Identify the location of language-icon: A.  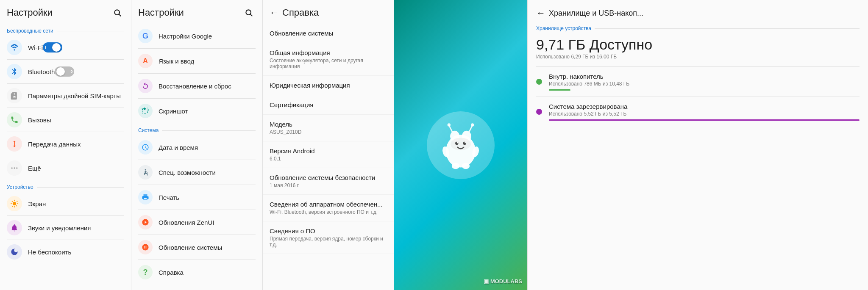
(145, 61).